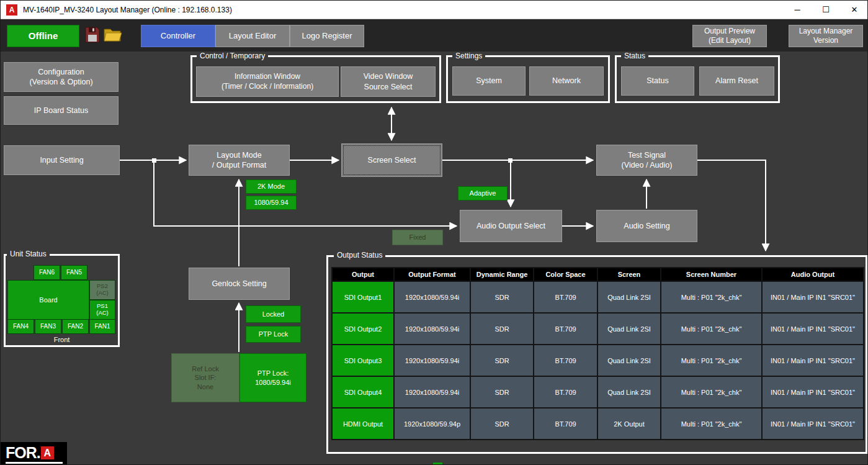  Describe the element at coordinates (826, 10) in the screenshot. I see `maximize-button: ☐` at that location.